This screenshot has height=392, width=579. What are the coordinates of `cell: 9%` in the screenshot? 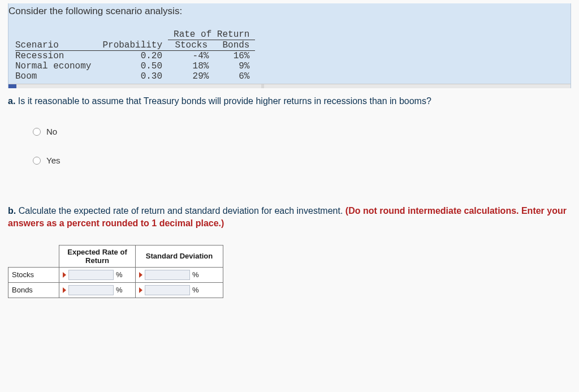 It's located at (235, 66).